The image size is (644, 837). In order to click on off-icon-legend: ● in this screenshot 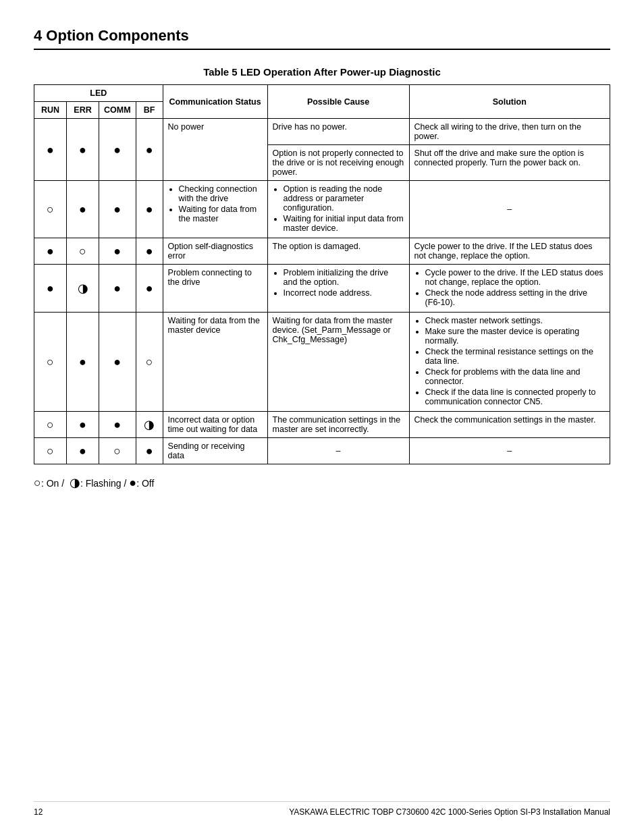, I will do `click(132, 483)`.